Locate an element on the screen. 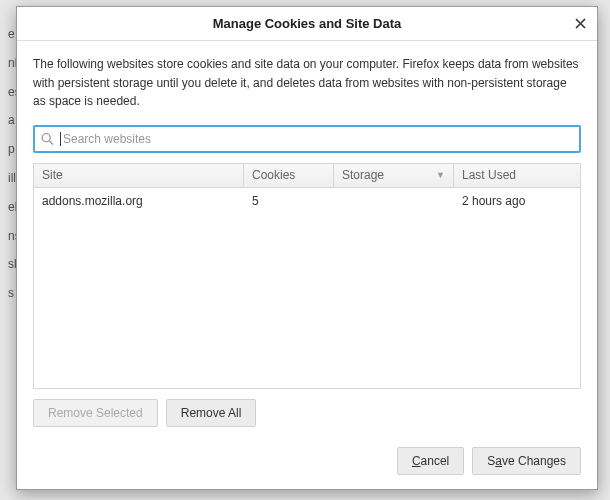 Image resolution: width=610 pixels, height=500 pixels. search-input is located at coordinates (307, 139).